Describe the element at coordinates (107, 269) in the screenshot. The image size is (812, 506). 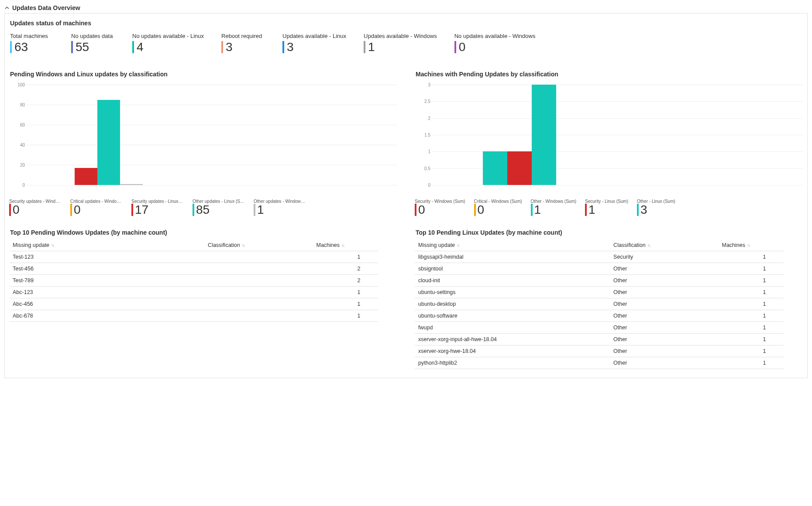
I see `cell-update: Test-456` at that location.